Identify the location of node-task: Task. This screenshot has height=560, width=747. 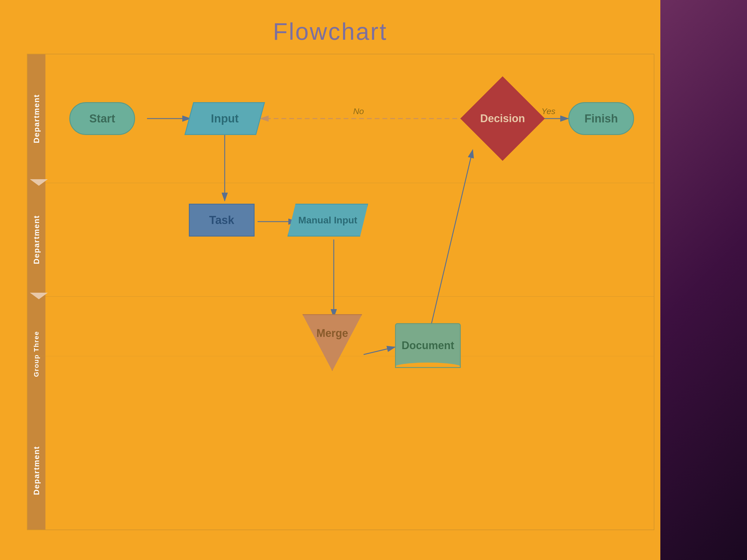
(222, 220).